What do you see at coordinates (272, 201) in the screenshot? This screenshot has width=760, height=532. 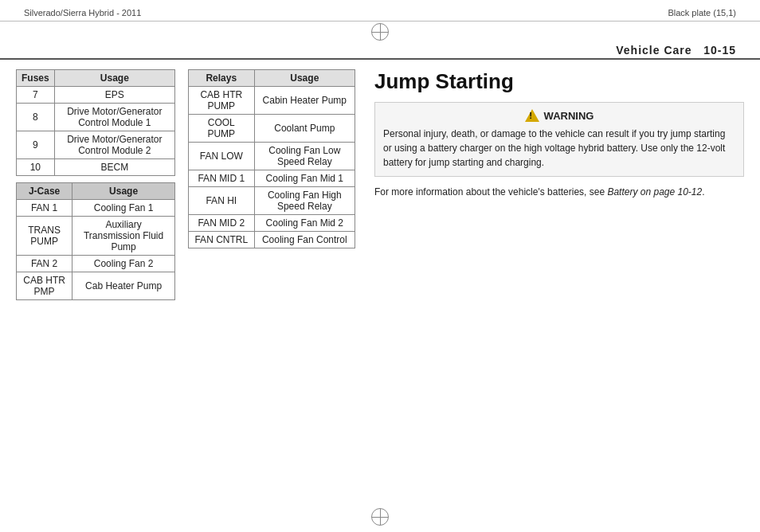 I see `relays-row: FAN HICooling Fan High Speed Relay` at bounding box center [272, 201].